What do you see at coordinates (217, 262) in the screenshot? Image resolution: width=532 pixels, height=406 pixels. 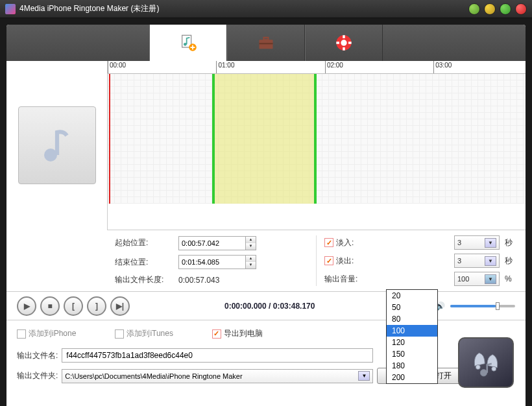 I see `end-position-input: ▲▼` at bounding box center [217, 262].